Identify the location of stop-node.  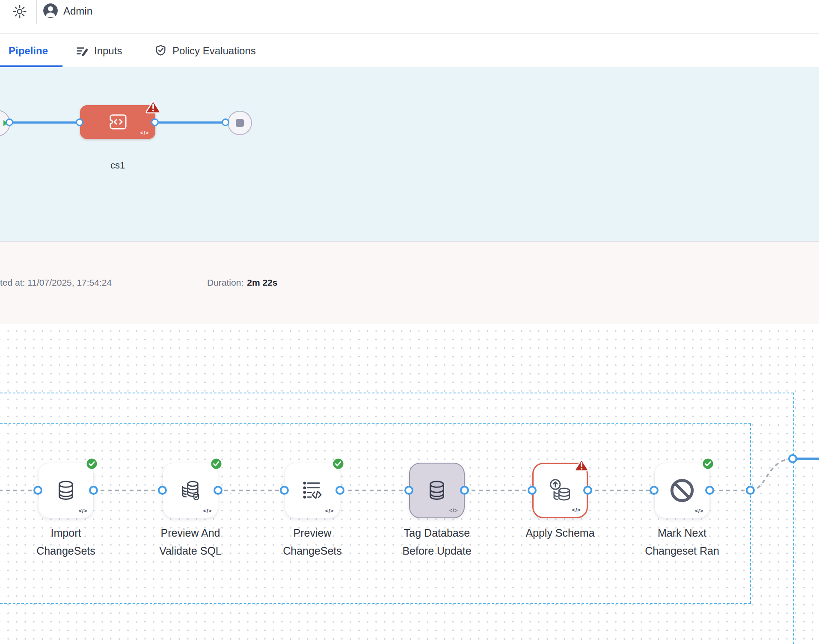
(240, 123).